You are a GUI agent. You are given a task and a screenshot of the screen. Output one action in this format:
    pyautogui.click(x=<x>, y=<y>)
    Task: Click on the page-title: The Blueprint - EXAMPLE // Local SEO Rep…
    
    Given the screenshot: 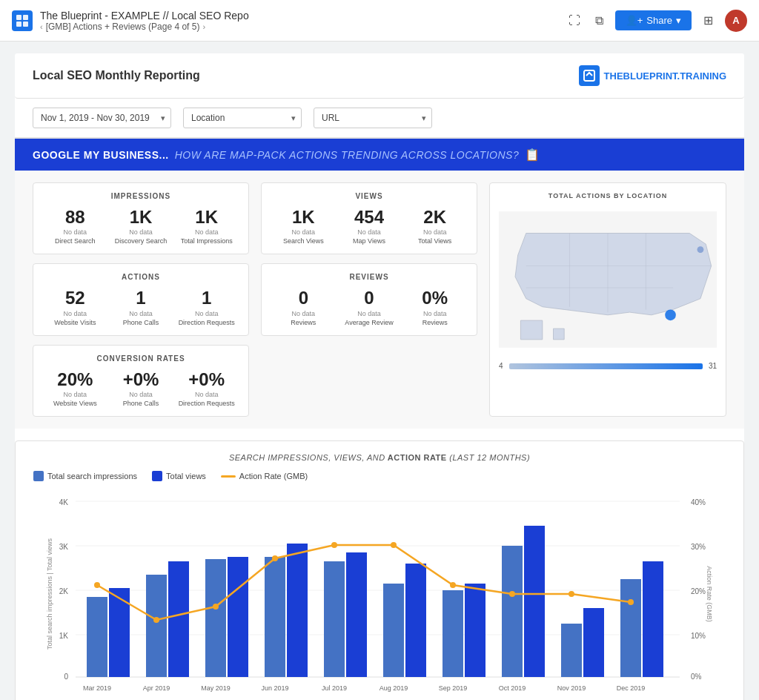 What is the action you would take?
    pyautogui.click(x=145, y=16)
    